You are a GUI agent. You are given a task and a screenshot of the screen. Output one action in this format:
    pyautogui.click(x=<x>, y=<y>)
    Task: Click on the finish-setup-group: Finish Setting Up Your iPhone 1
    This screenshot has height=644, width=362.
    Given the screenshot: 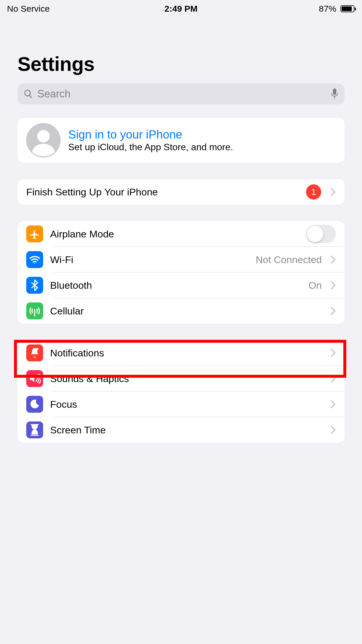 What is the action you would take?
    pyautogui.click(x=181, y=192)
    